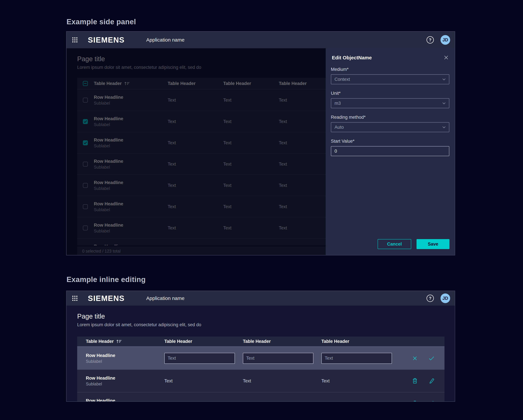  I want to click on select-value: m3, so click(338, 103).